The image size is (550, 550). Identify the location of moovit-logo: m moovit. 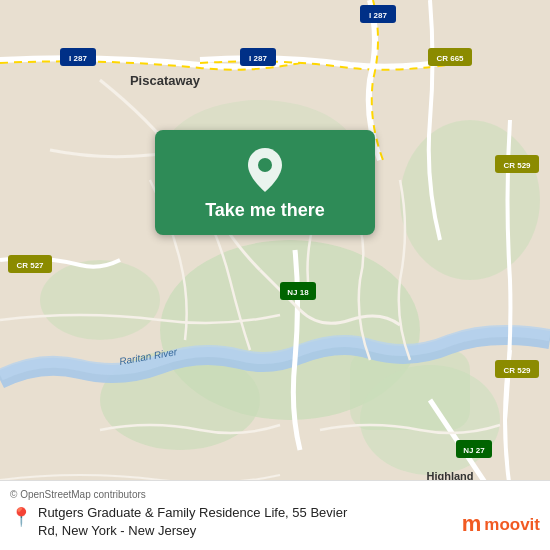
(501, 524).